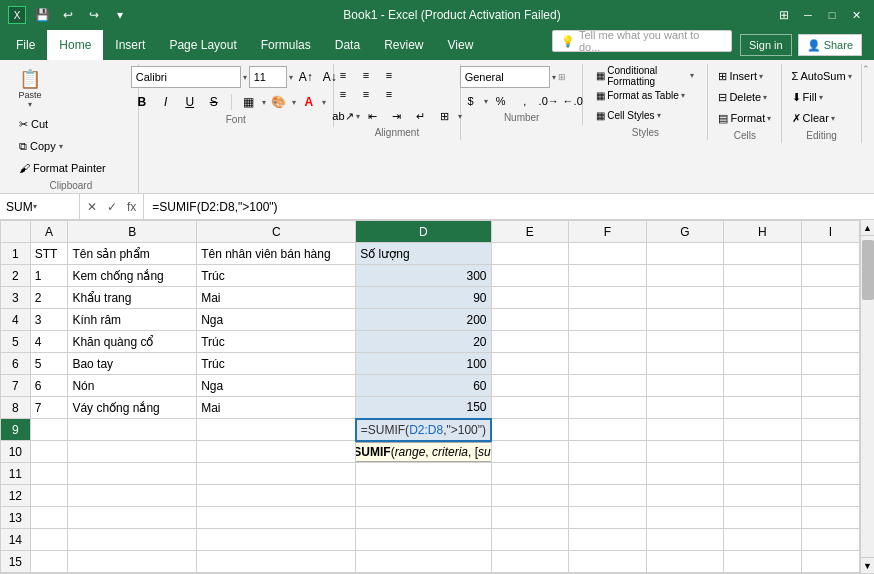 The height and width of the screenshot is (574, 874). I want to click on minimize-button: ─, so click(808, 15).